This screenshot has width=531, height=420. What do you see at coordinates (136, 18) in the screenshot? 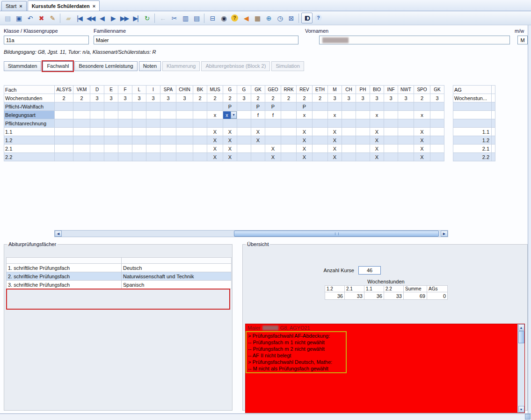
I see `last-record-icon: ▶|` at bounding box center [136, 18].